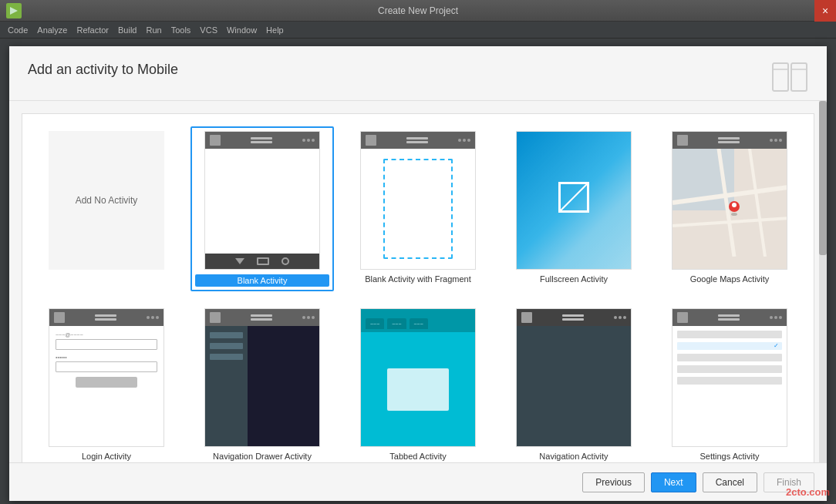 This screenshot has height=504, width=836. Describe the element at coordinates (275, 30) in the screenshot. I see `menu-help: Help` at that location.